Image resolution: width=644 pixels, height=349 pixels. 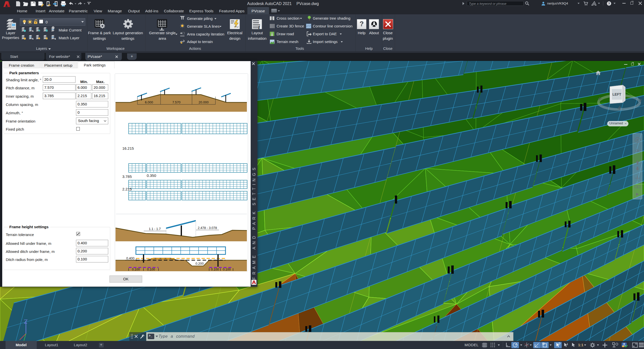 I want to click on svg-text: LEFT, so click(x=617, y=94).